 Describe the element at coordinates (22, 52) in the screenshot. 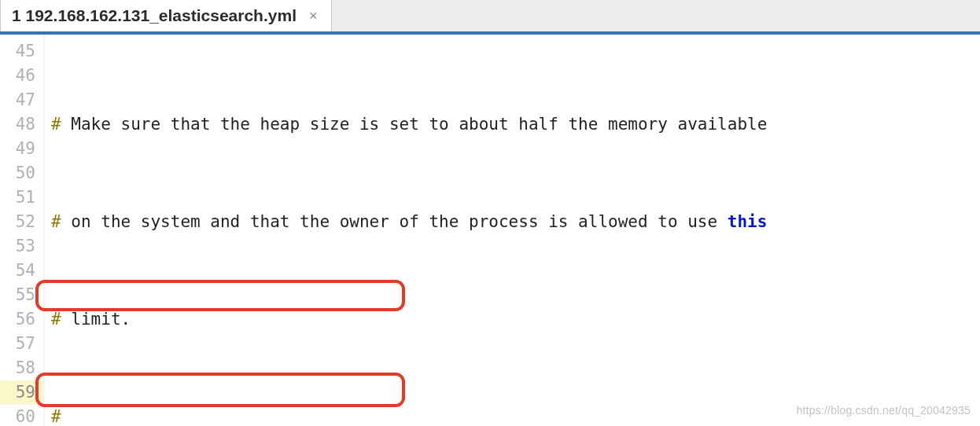

I see `line-number: 45` at that location.